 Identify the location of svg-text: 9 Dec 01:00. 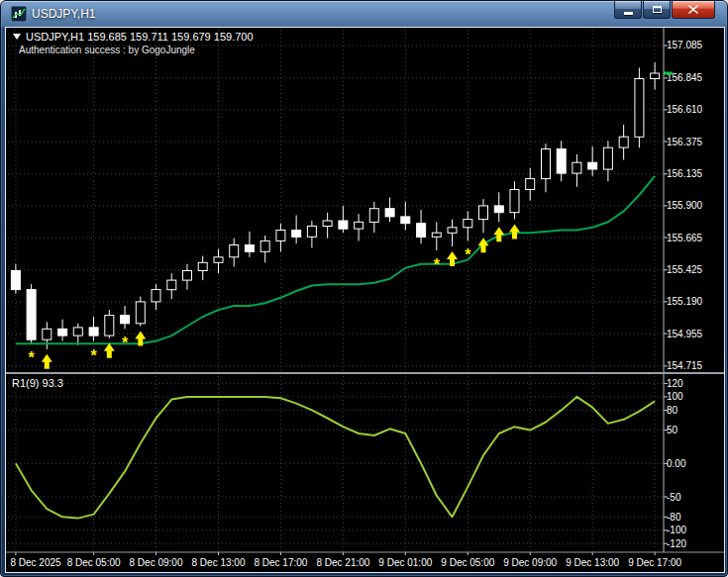
(405, 562).